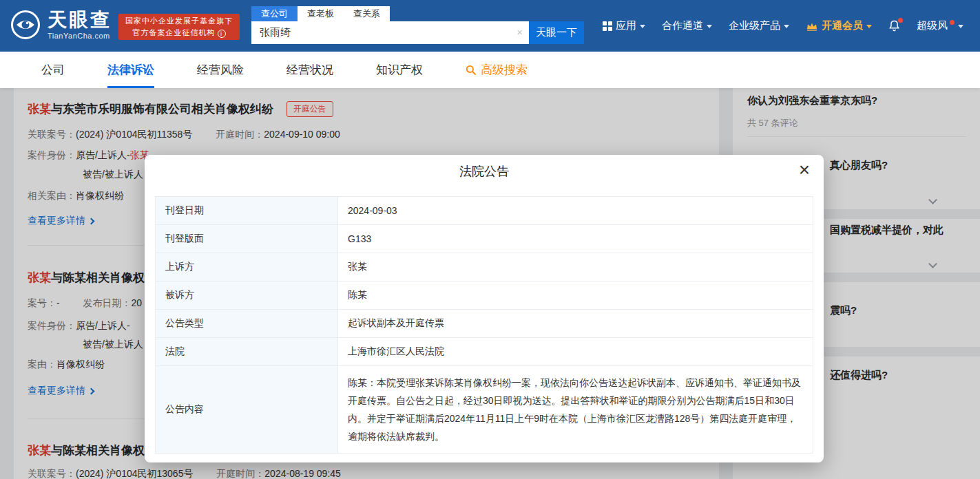 The width and height of the screenshot is (980, 479). What do you see at coordinates (399, 70) in the screenshot?
I see `subnav-intellectual-property: 知识产权` at bounding box center [399, 70].